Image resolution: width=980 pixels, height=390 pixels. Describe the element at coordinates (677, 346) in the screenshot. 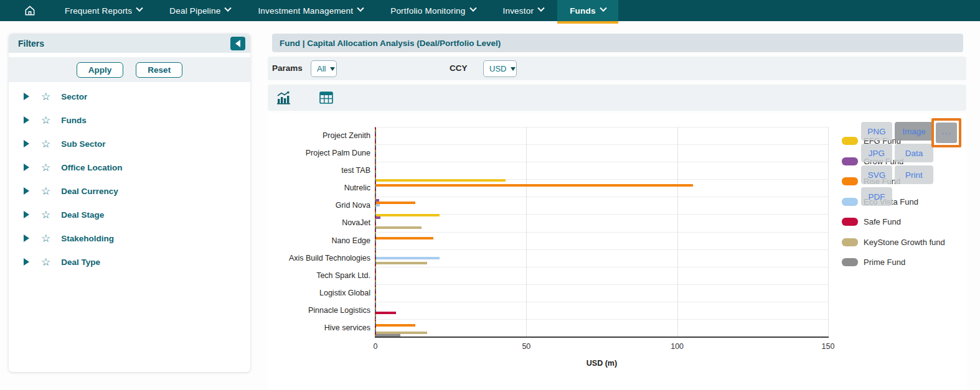

I see `x-tick-label: 100` at that location.